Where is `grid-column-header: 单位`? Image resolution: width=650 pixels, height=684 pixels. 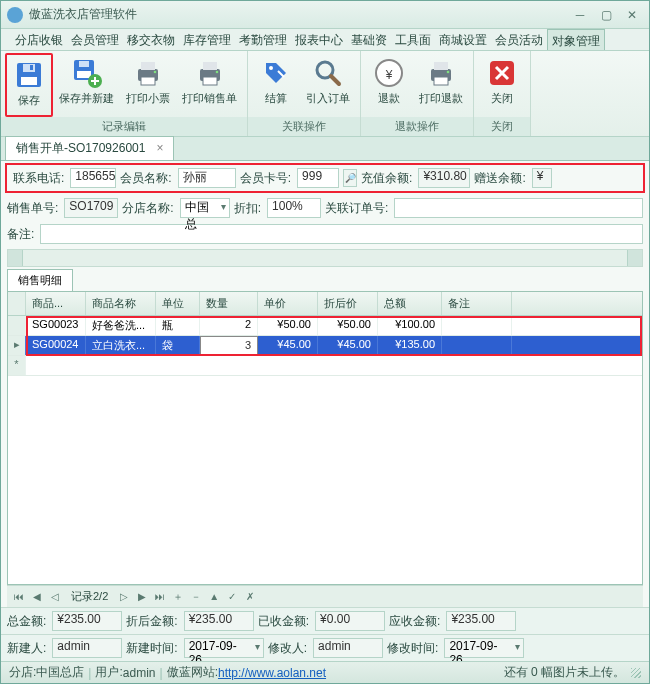 grid-column-header: 单位 is located at coordinates (178, 304).